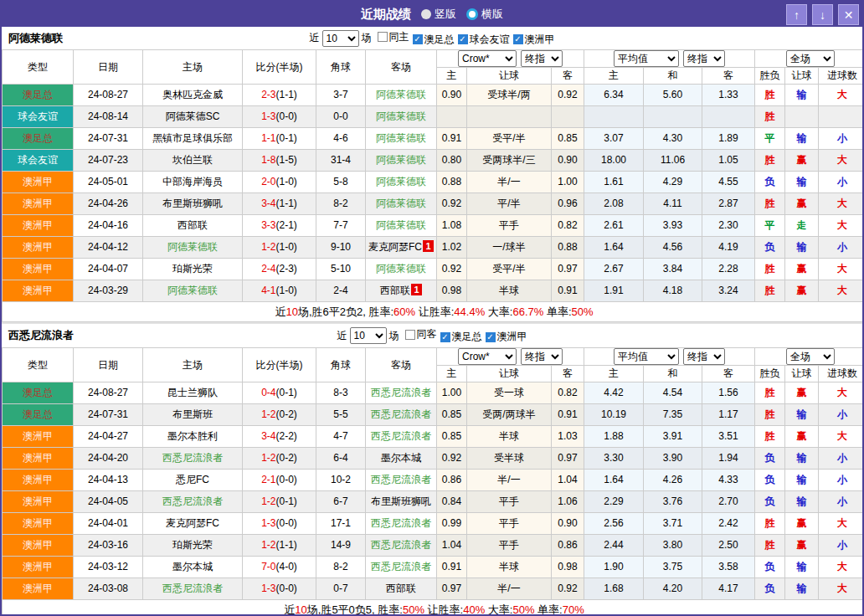  I want to click on radio-vertical-icon, so click(426, 14).